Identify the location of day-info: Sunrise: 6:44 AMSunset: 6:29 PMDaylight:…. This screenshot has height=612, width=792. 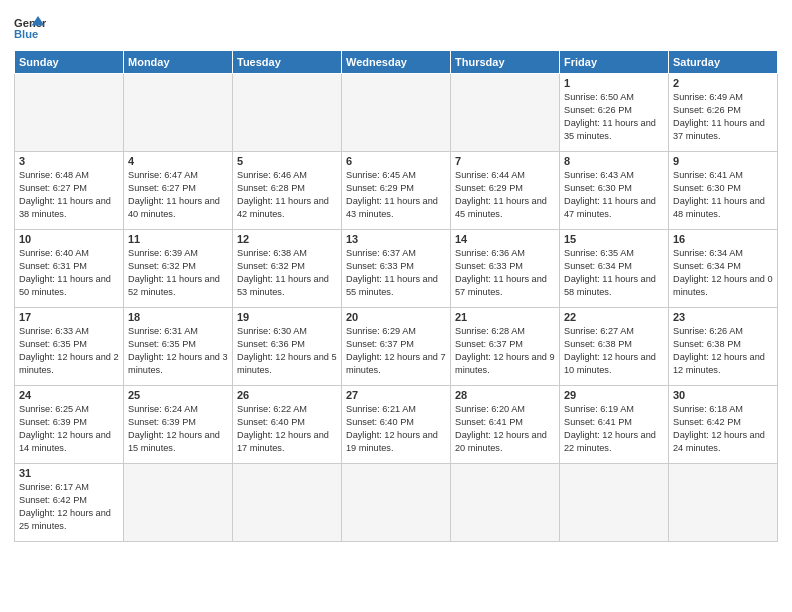
(505, 195).